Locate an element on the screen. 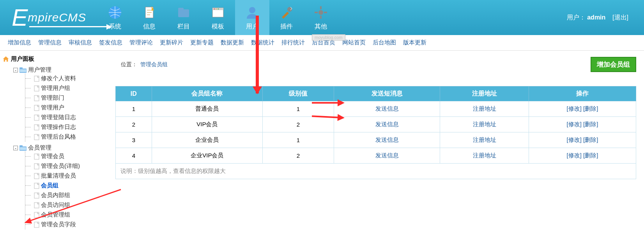 Image resolution: width=644 pixels, height=245 pixels. nav-item-6: 其他 is located at coordinates (321, 18).